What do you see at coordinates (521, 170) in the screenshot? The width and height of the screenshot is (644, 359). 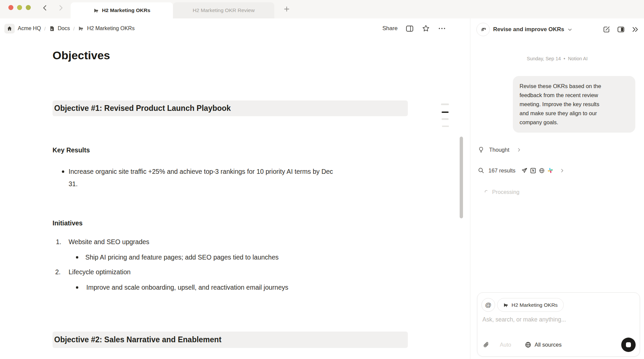 I see `search-results-row: 167 results N` at bounding box center [521, 170].